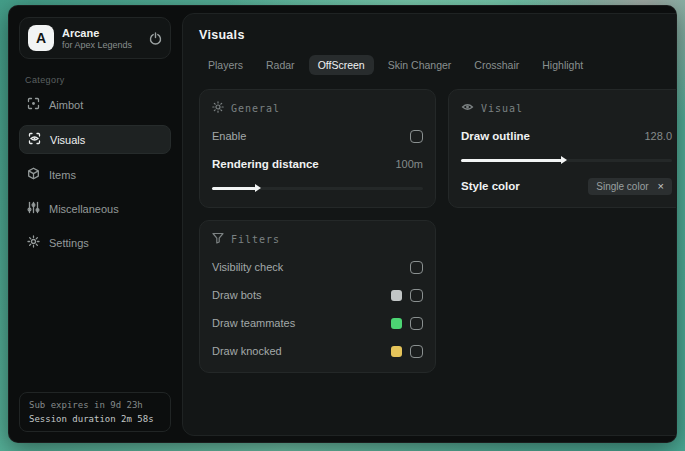  What do you see at coordinates (438, 35) in the screenshot?
I see `page-title: Visuals` at bounding box center [438, 35].